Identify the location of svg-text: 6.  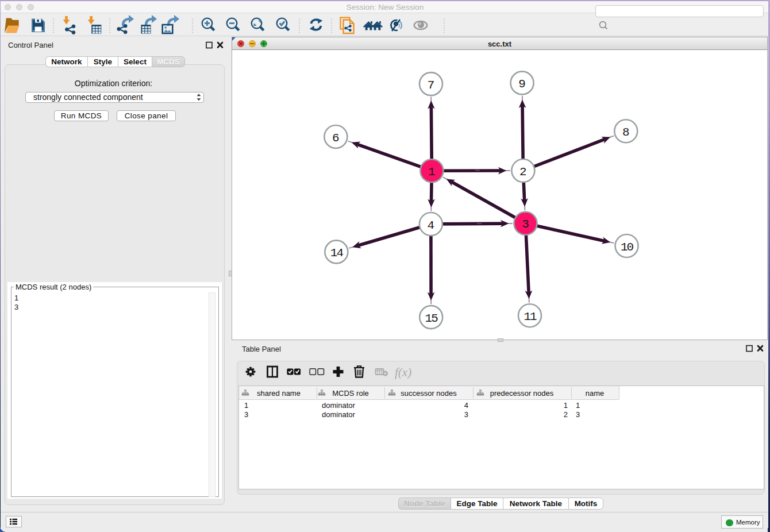
(336, 138).